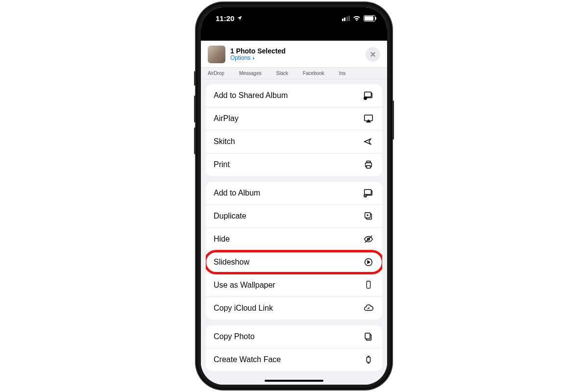  What do you see at coordinates (294, 263) in the screenshot?
I see `action-slideshow: Slideshow` at bounding box center [294, 263].